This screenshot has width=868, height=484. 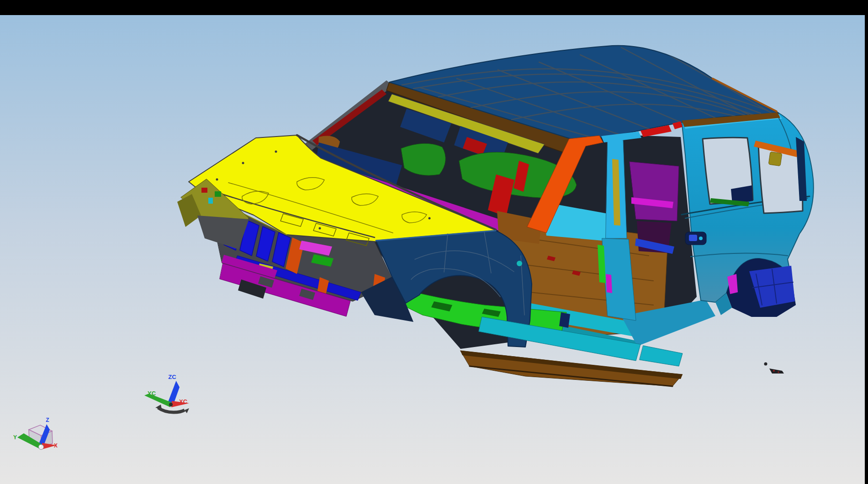 I want to click on wcs-y-label: YC, so click(x=152, y=394).